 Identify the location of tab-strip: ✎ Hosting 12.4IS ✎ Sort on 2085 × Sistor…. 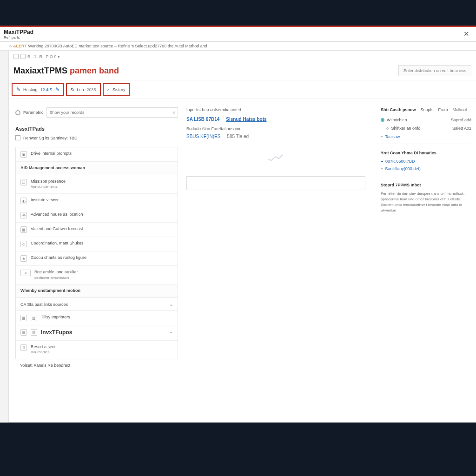
(243, 90).